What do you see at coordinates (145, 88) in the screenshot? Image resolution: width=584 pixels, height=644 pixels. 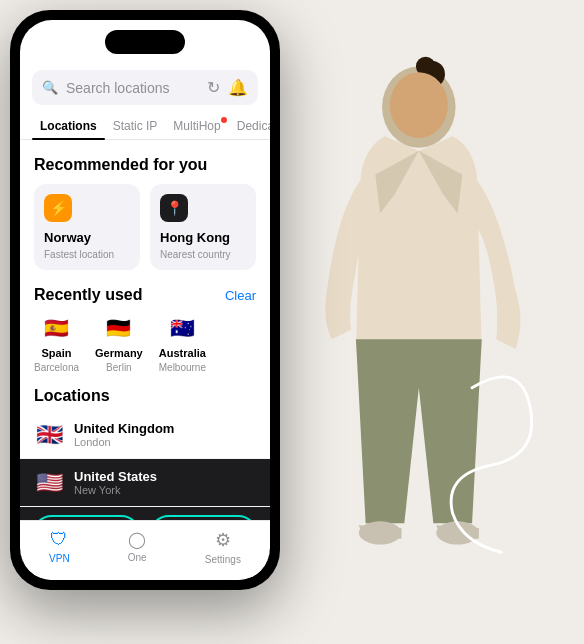 I see `search-bar: 🔍 Search locations ↻ 🔔` at bounding box center [145, 88].